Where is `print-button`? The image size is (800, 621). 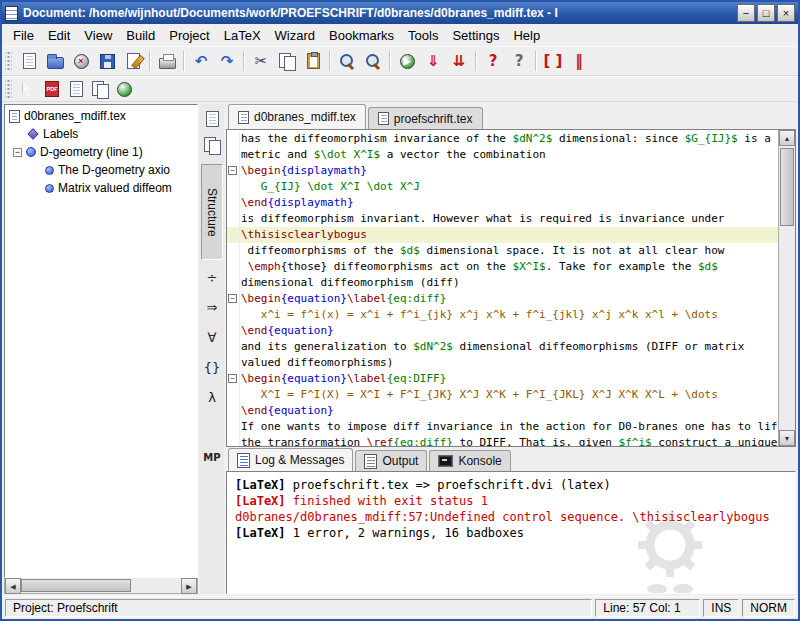
print-button is located at coordinates (167, 61).